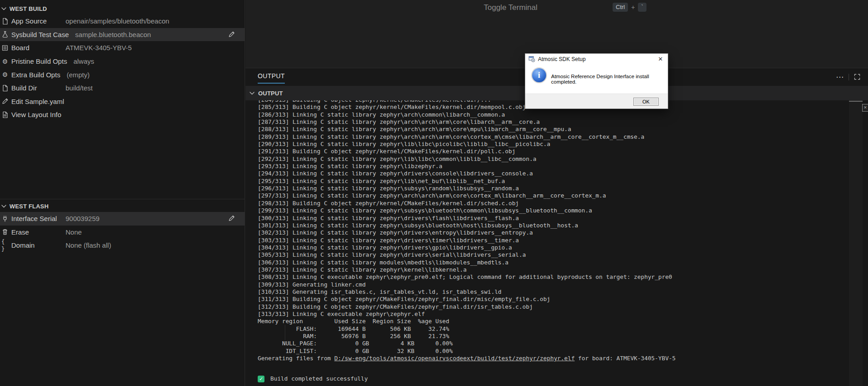 The height and width of the screenshot is (386, 868). What do you see at coordinates (296, 358) in the screenshot?
I see `link-line-prefix: Generating files from` at bounding box center [296, 358].